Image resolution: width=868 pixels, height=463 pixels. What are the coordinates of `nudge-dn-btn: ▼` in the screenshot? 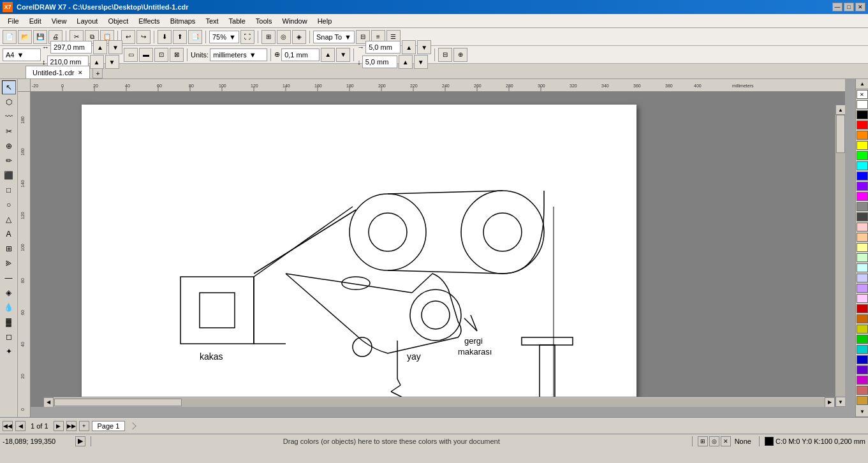 It's located at (343, 55).